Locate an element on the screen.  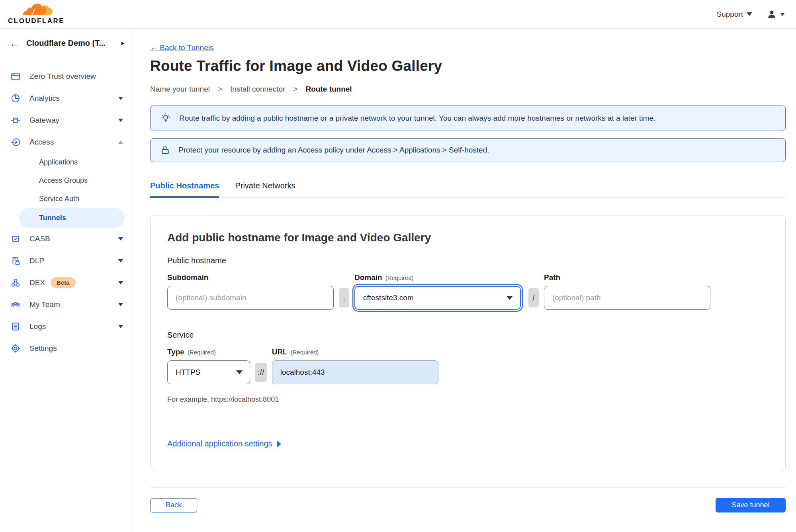
sidebar-item-access-groups: Access Groups is located at coordinates (66, 180).